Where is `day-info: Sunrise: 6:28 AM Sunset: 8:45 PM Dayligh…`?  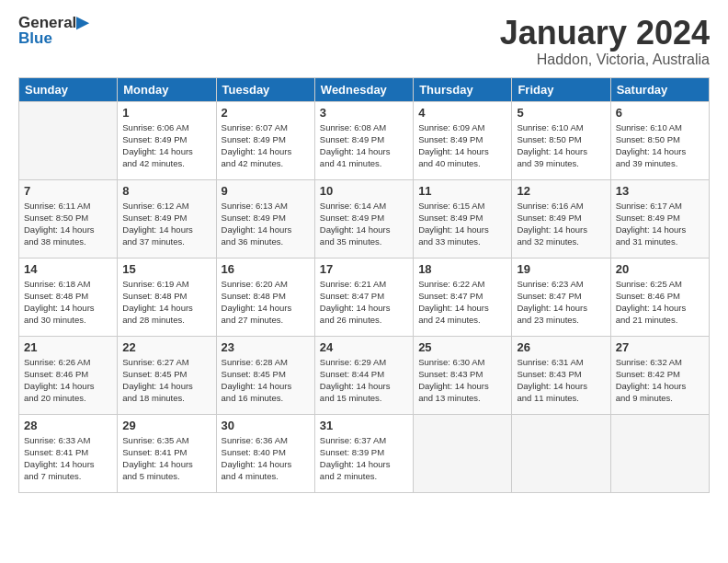
day-info: Sunrise: 6:28 AM Sunset: 8:45 PM Dayligh… is located at coordinates (266, 381).